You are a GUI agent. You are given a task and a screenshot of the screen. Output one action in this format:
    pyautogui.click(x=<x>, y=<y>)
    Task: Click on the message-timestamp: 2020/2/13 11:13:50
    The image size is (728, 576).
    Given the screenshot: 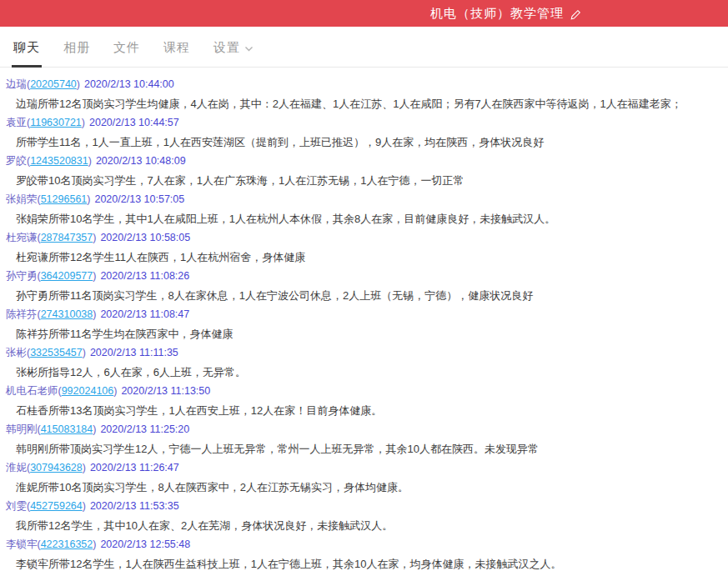 What is the action you would take?
    pyautogui.click(x=165, y=391)
    